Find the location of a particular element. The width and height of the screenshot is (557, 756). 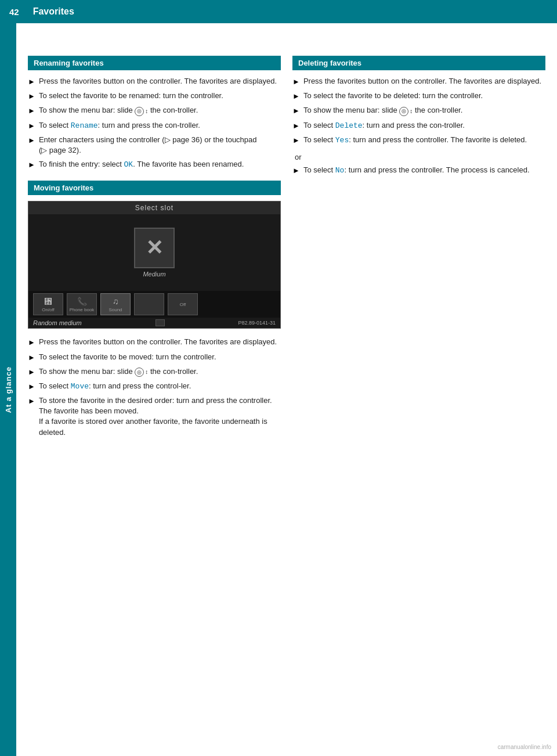

list-item: ► To select Move: turn and press the con… is located at coordinates (154, 387).